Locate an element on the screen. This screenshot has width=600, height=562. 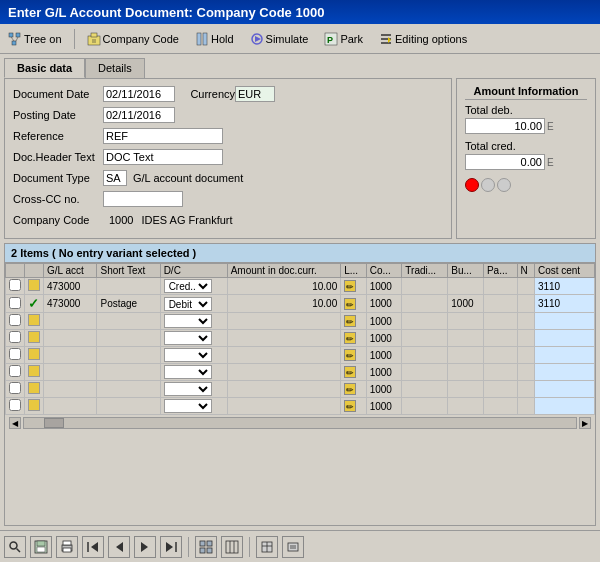
total-cred-input-row: E is located at coordinates (526, 162).